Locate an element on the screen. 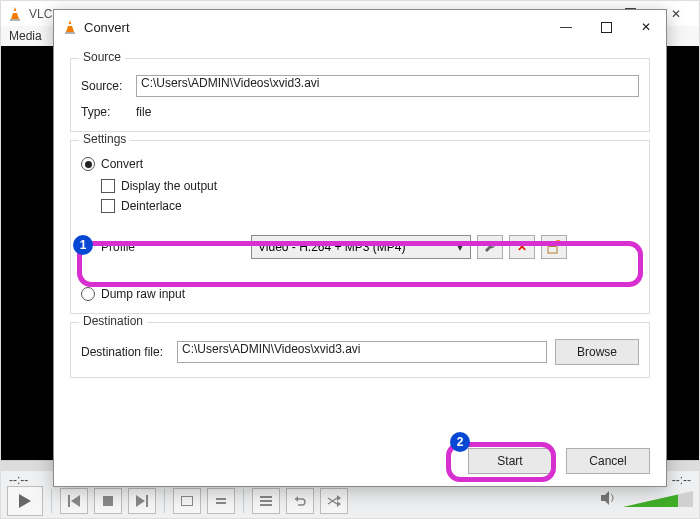 This screenshot has height=519, width=700. speaker-icon is located at coordinates (609, 500).